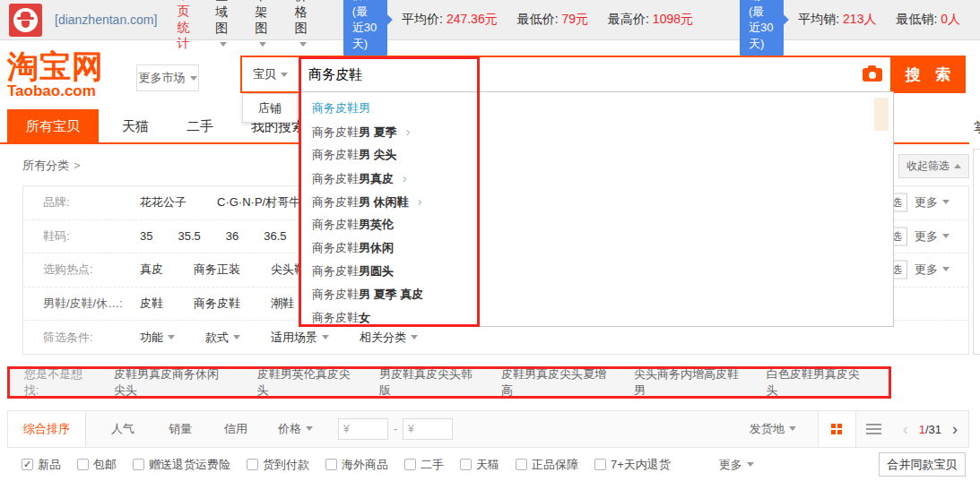  Describe the element at coordinates (270, 107) in the screenshot. I see `search-type-option-shop: 店铺` at that location.